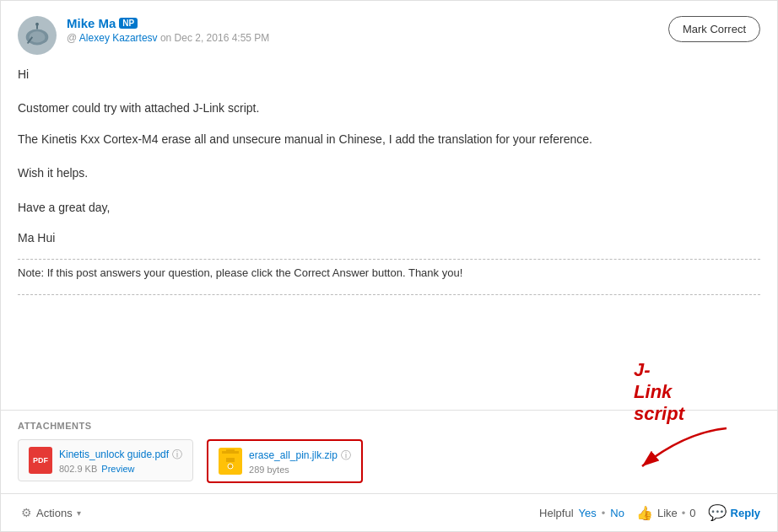  Describe the element at coordinates (168, 30) in the screenshot. I see `author-details: Mike Ma NP @ Alexey Kazartesv on Dec 2, …` at that location.